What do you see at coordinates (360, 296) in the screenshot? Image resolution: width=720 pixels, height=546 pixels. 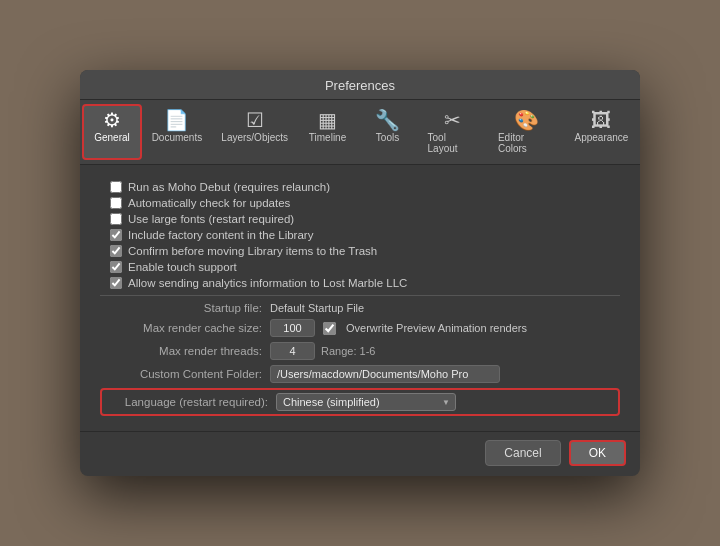 I see `divider` at bounding box center [360, 296].